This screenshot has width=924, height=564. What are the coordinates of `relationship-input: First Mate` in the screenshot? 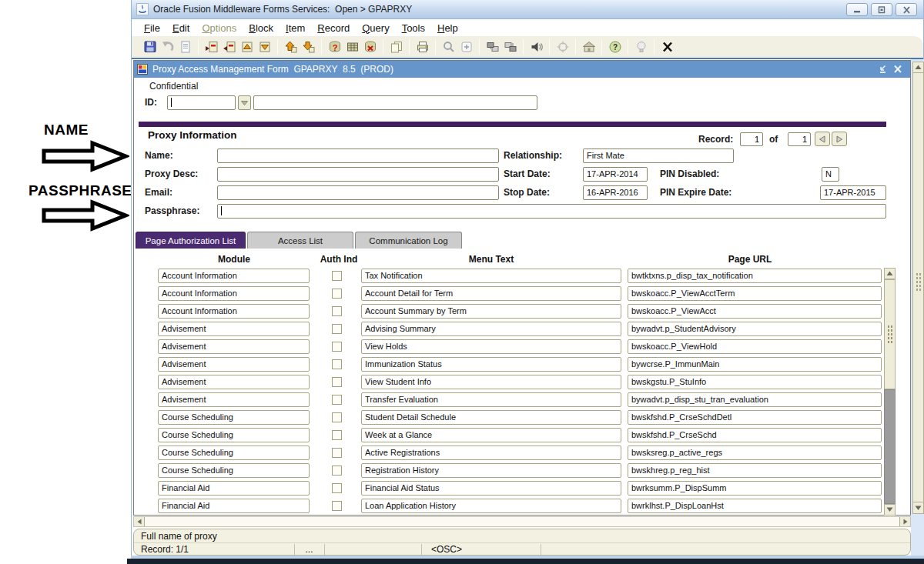 It's located at (658, 155).